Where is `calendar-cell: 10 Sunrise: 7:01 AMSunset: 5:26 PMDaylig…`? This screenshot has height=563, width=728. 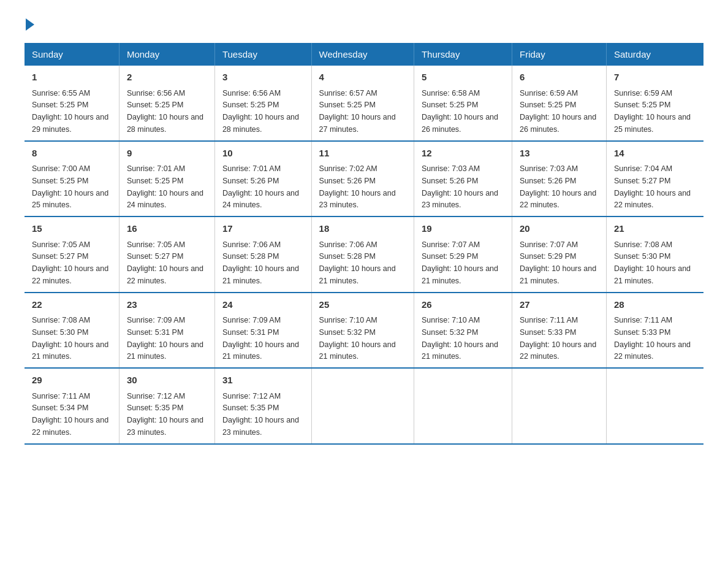 calendar-cell: 10 Sunrise: 7:01 AMSunset: 5:26 PMDaylig… is located at coordinates (263, 179).